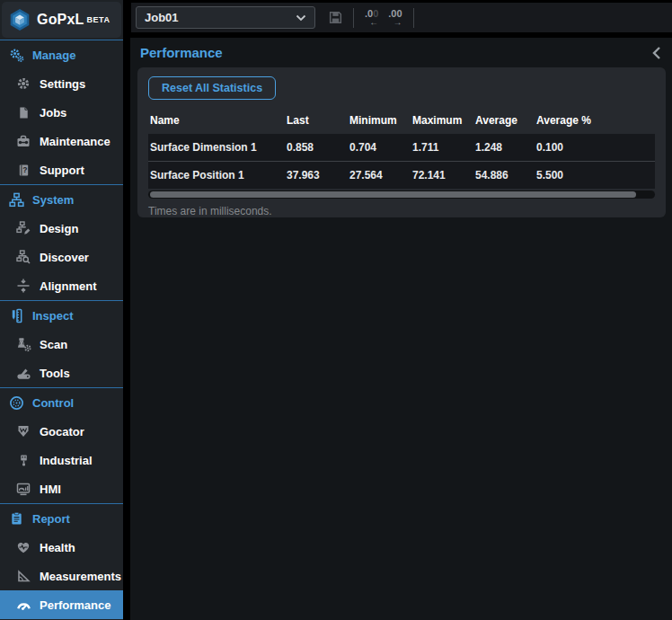 The image size is (672, 620). What do you see at coordinates (504, 120) in the screenshot?
I see `column-header-average: Average` at bounding box center [504, 120].